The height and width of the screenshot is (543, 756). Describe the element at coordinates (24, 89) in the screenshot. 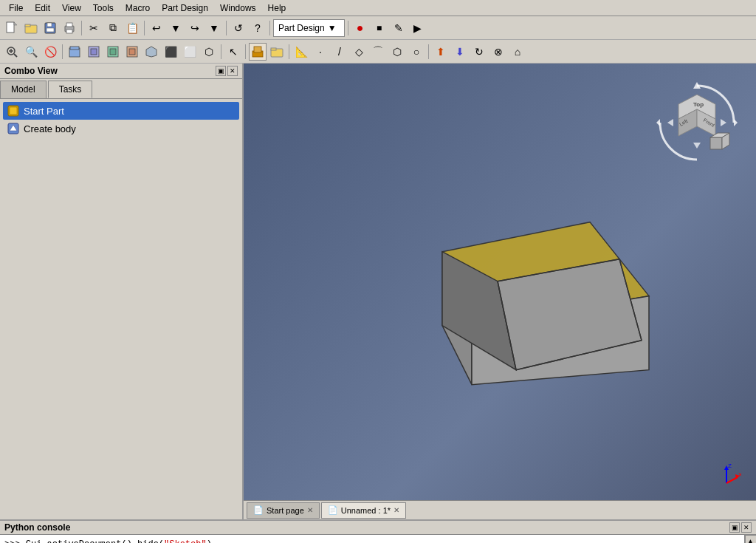

I see `tab-model: Model` at that location.